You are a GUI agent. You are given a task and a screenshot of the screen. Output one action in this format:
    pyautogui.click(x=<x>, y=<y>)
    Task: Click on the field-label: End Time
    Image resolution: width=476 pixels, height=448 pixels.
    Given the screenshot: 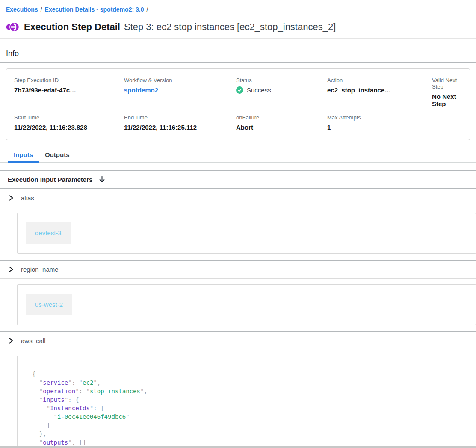 What is the action you would take?
    pyautogui.click(x=180, y=117)
    